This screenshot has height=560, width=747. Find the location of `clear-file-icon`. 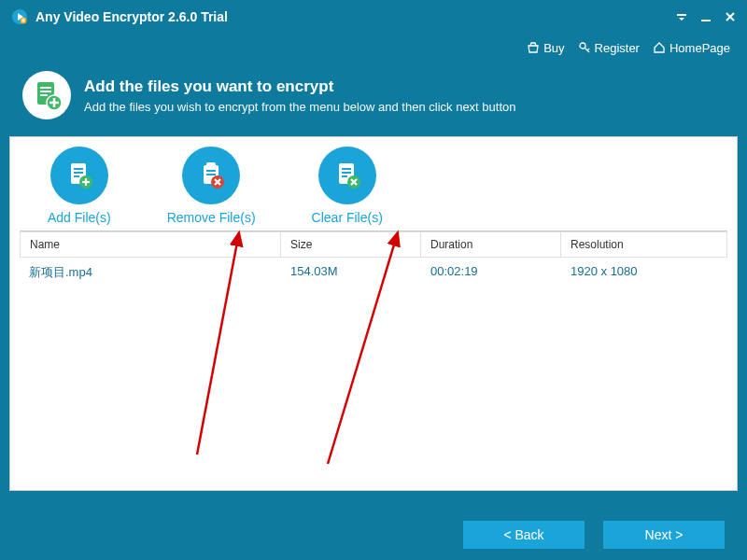

clear-file-icon is located at coordinates (347, 175).